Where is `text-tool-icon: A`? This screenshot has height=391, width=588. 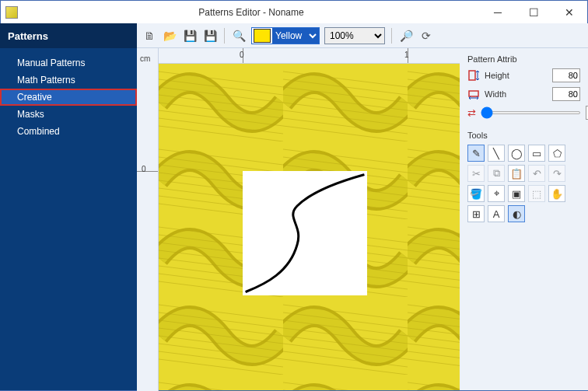
text-tool-icon: A is located at coordinates (496, 214).